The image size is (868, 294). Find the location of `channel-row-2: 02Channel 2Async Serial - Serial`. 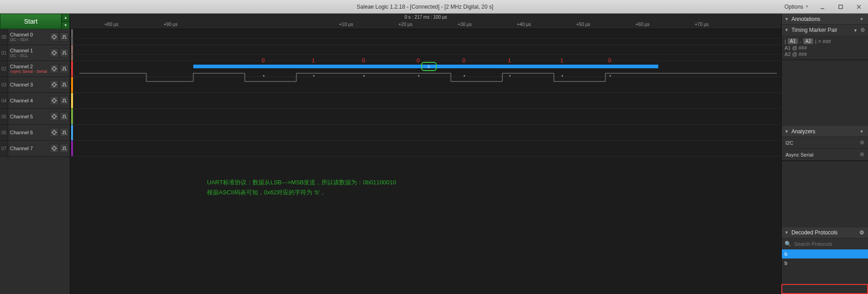

channel-row-2: 02Channel 2Async Serial - Serial is located at coordinates (35, 69).